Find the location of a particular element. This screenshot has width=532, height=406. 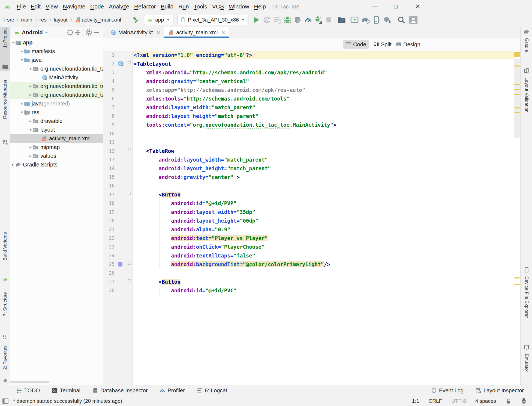

menu-code: Code is located at coordinates (97, 7).